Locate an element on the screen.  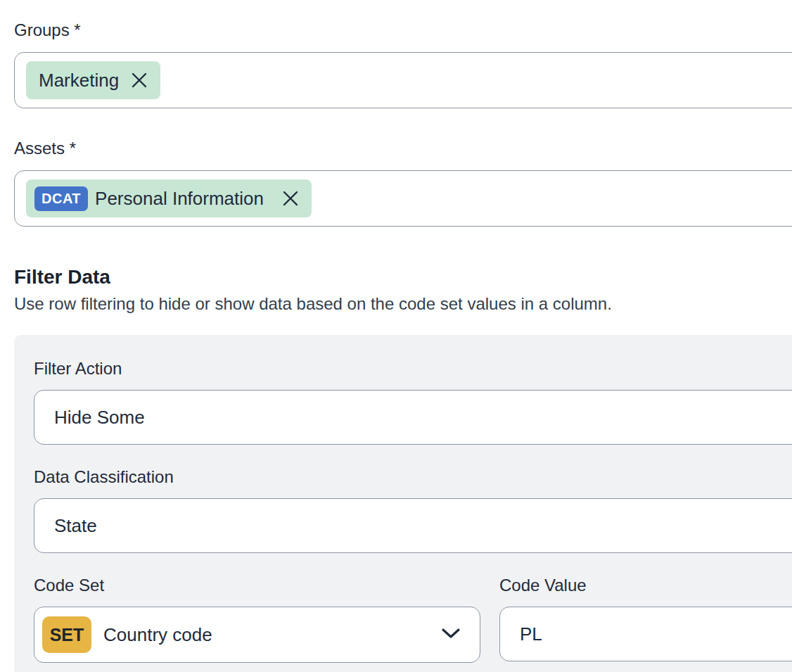
groups-input: Marketing is located at coordinates (403, 80).